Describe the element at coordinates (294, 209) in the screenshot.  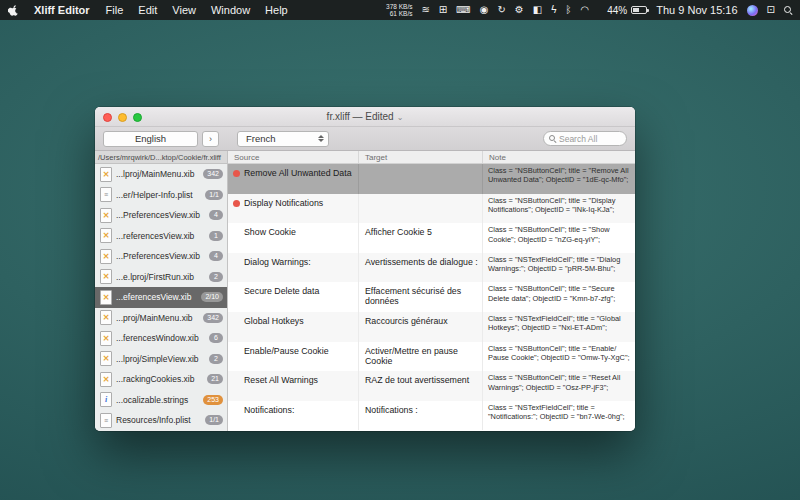
I see `source-cell: Display Notifications` at that location.